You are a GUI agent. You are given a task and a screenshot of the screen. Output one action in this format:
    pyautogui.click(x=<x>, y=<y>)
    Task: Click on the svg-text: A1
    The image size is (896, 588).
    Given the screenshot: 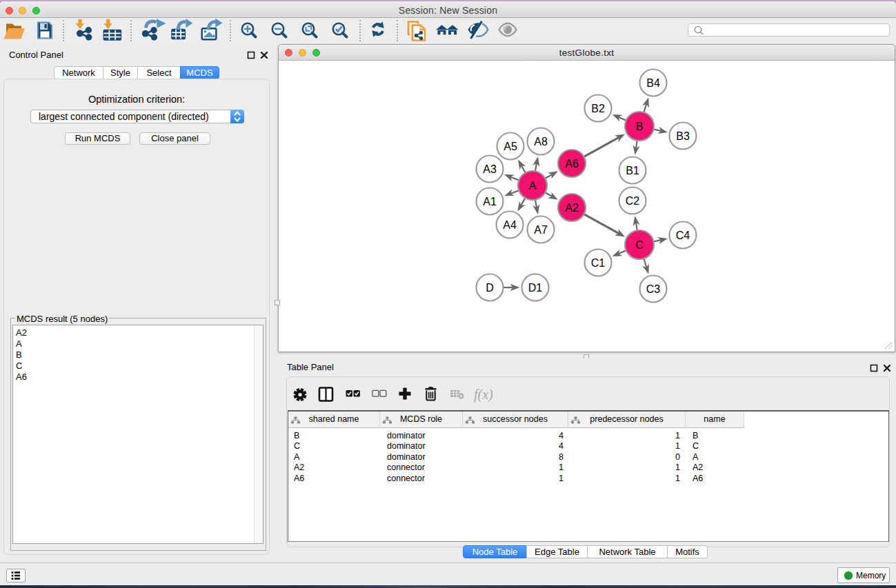 What is the action you would take?
    pyautogui.click(x=490, y=201)
    